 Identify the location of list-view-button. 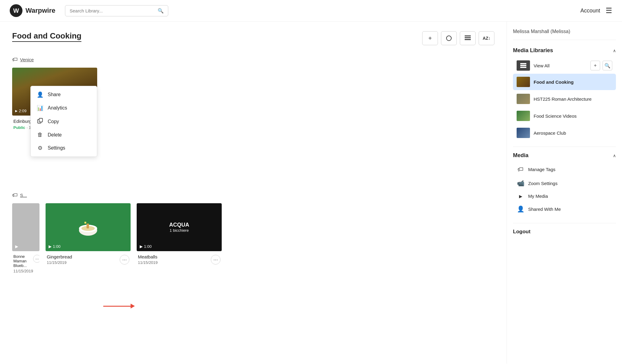
(468, 38).